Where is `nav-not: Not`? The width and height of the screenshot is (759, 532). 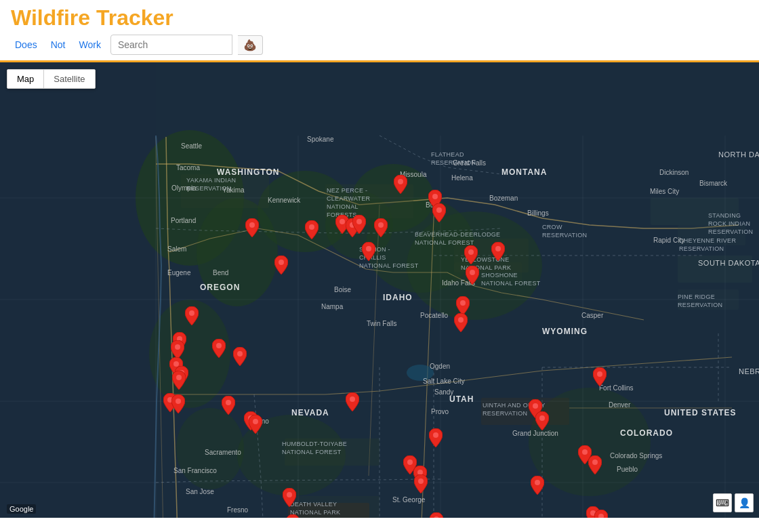
nav-not: Not is located at coordinates (58, 45).